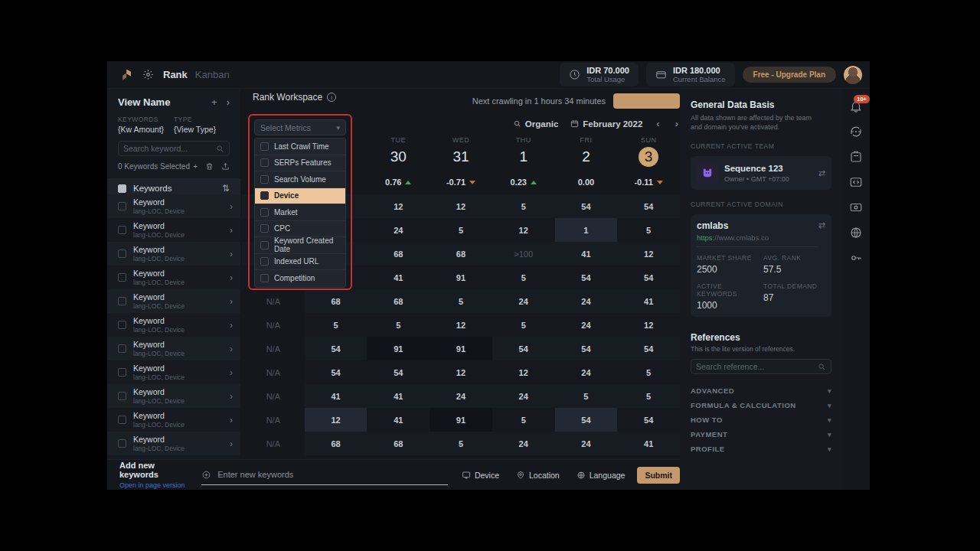 This screenshot has width=980, height=551. What do you see at coordinates (756, 367) in the screenshot?
I see `reference-search-input` at bounding box center [756, 367].